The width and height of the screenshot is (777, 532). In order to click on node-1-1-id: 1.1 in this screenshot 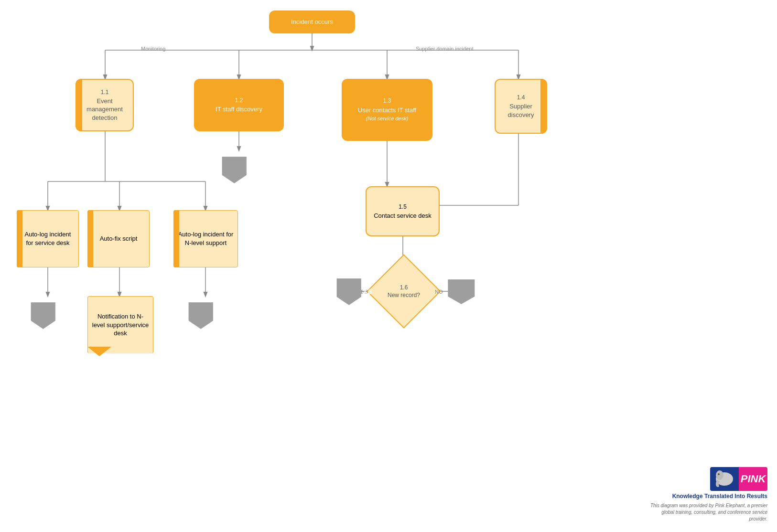, I will do `click(105, 92)`.